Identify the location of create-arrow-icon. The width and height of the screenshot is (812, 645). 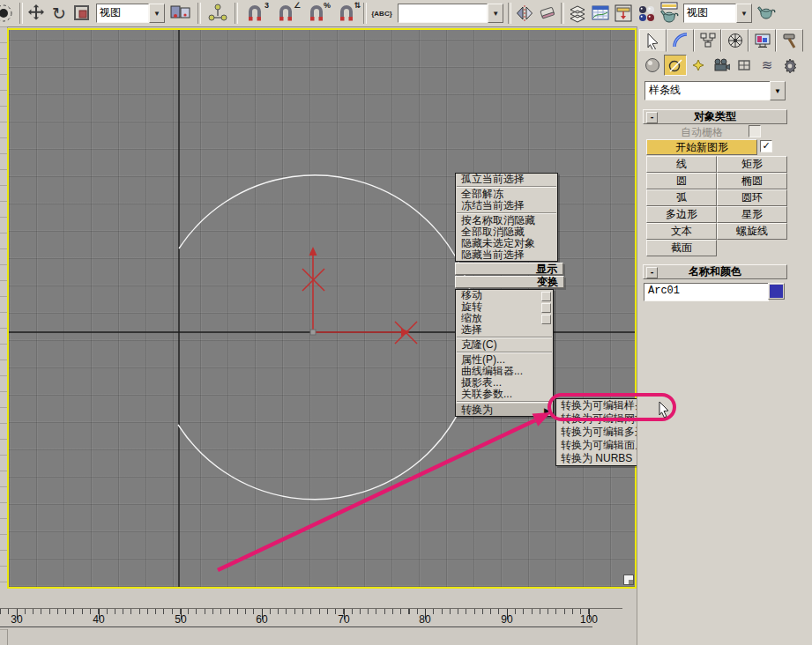
(653, 41).